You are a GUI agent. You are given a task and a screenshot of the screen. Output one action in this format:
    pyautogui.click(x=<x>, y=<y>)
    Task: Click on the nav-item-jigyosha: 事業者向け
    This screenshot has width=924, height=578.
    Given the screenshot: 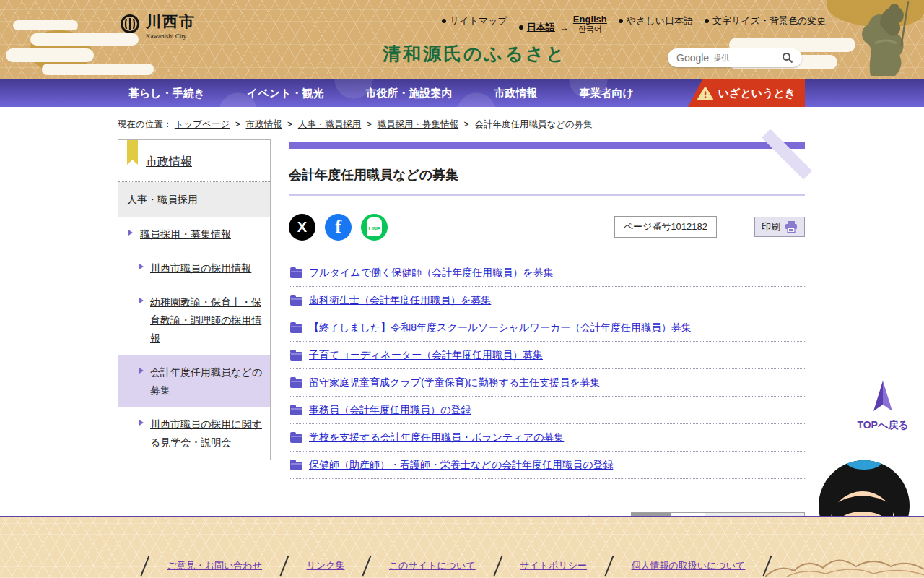 What is the action you would take?
    pyautogui.click(x=606, y=94)
    